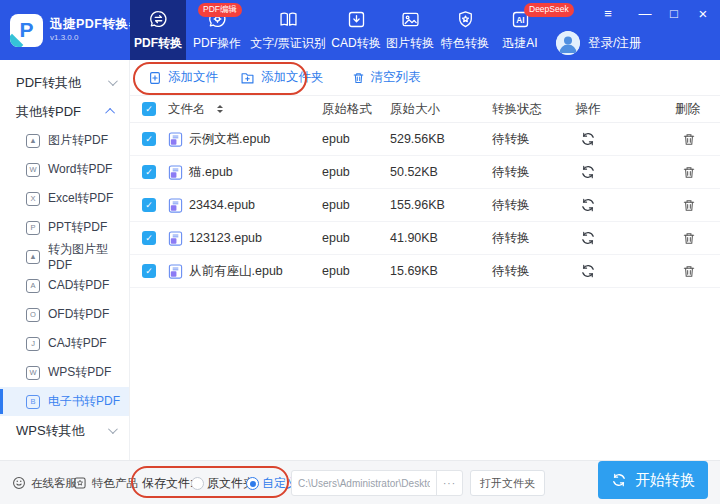 This screenshot has height=504, width=720. Describe the element at coordinates (703, 14) in the screenshot. I see `close-icon: ×` at that location.